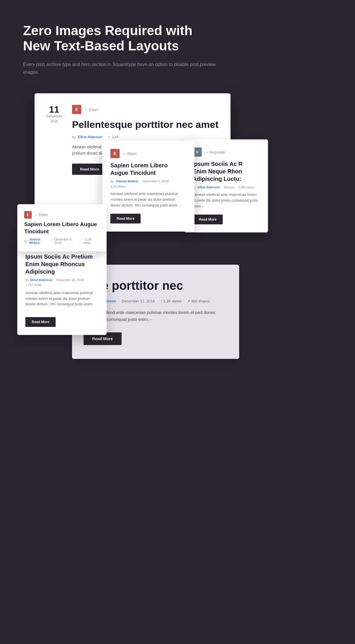 This screenshot has height=644, width=355. Describe the element at coordinates (54, 109) in the screenshot. I see `date-day: 11` at that location.